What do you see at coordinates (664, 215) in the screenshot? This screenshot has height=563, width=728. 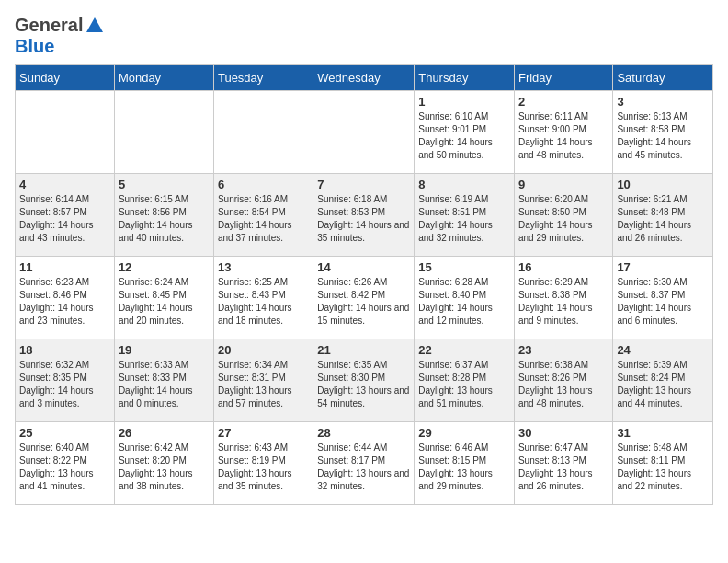 I see `calendar-cell: 10Sunrise: 6:21 AM Sunset: 8:48 PM Dayli…` at bounding box center [664, 215].